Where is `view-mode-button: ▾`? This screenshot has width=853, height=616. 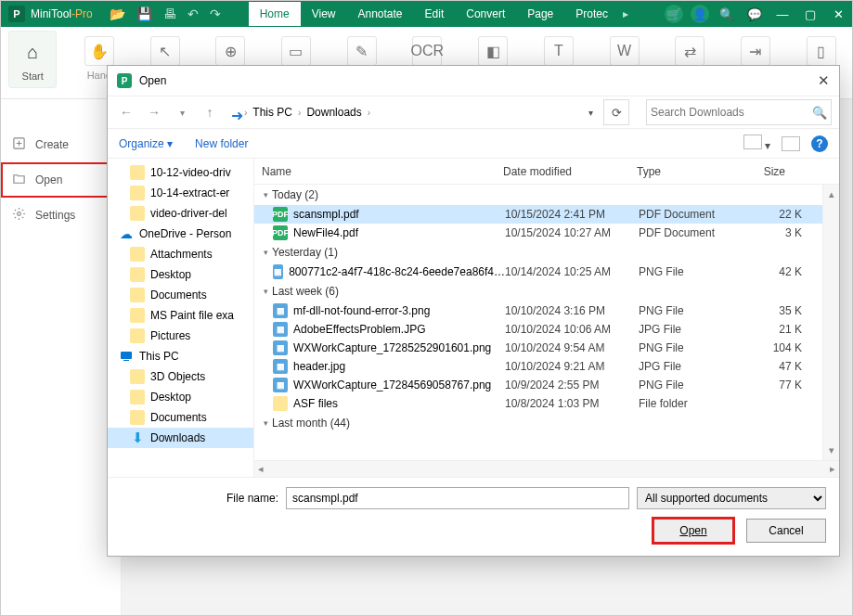 view-mode-button: ▾ is located at coordinates (757, 143).